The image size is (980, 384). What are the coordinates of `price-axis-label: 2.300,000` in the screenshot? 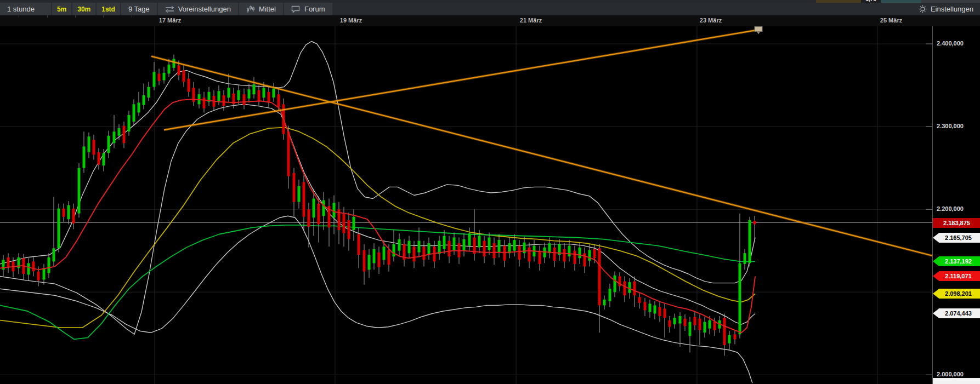 It's located at (950, 126).